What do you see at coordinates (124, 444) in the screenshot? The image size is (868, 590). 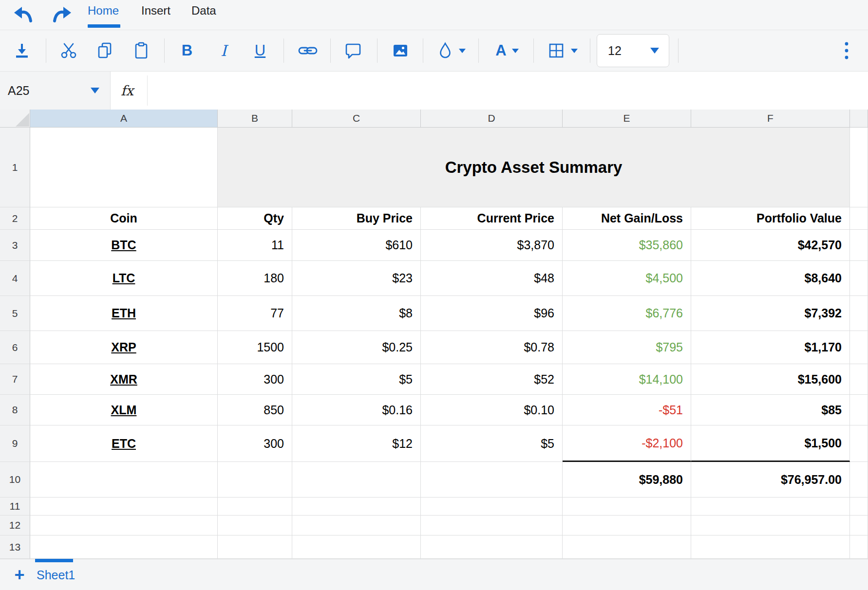 I see `cell-A9: ETC` at bounding box center [124, 444].